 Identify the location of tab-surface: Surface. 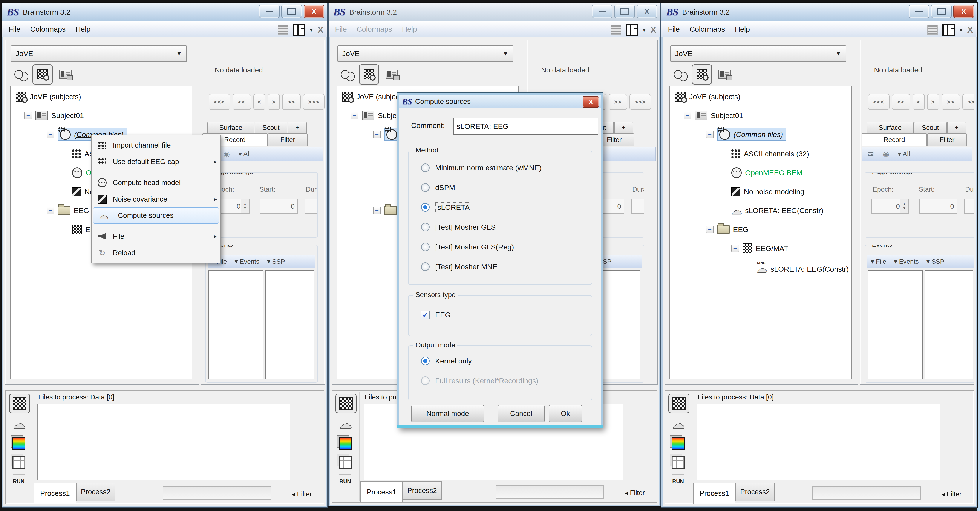
(231, 128).